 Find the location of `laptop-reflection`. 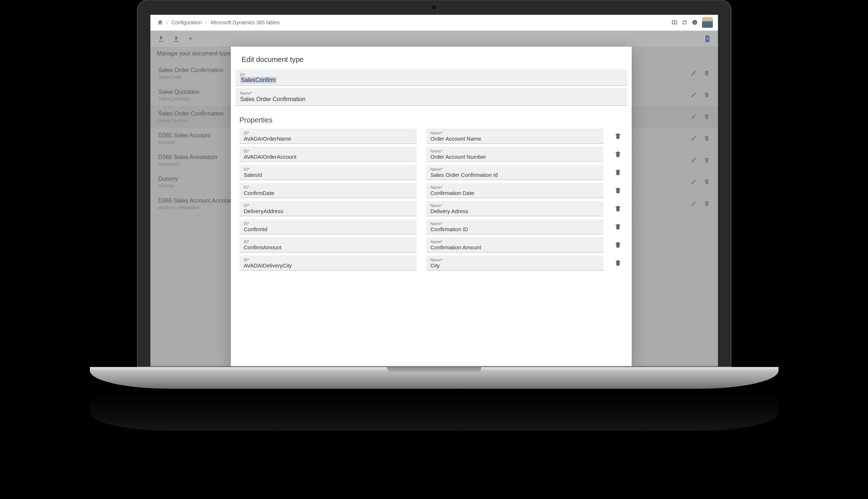

laptop-reflection is located at coordinates (434, 411).